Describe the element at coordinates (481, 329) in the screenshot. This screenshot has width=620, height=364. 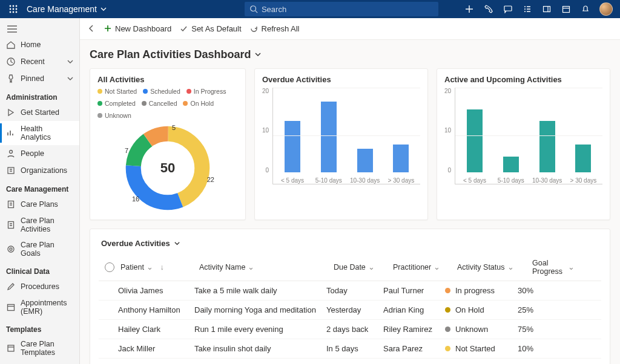
I see `cell-status: Unknown` at that location.